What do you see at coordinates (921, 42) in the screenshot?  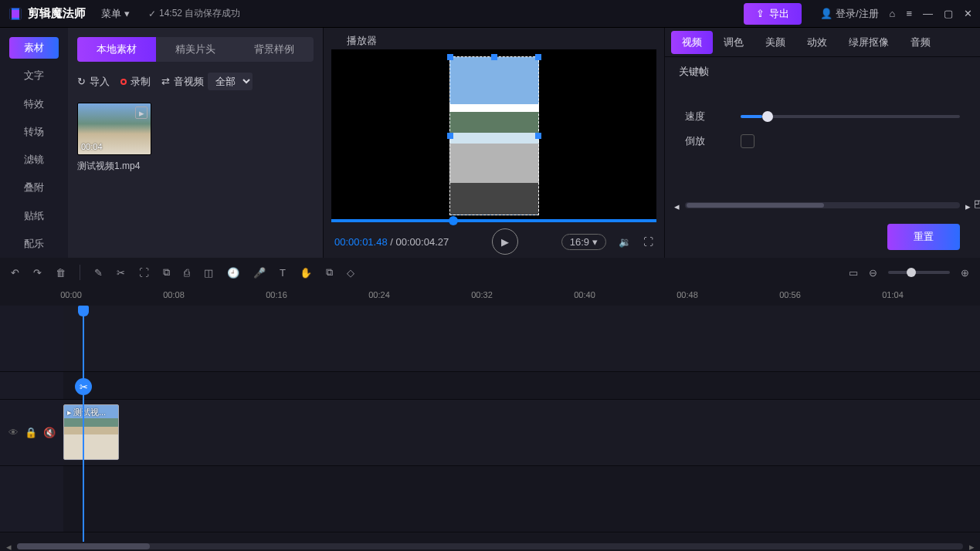 I see `tab-label: 音频` at bounding box center [921, 42].